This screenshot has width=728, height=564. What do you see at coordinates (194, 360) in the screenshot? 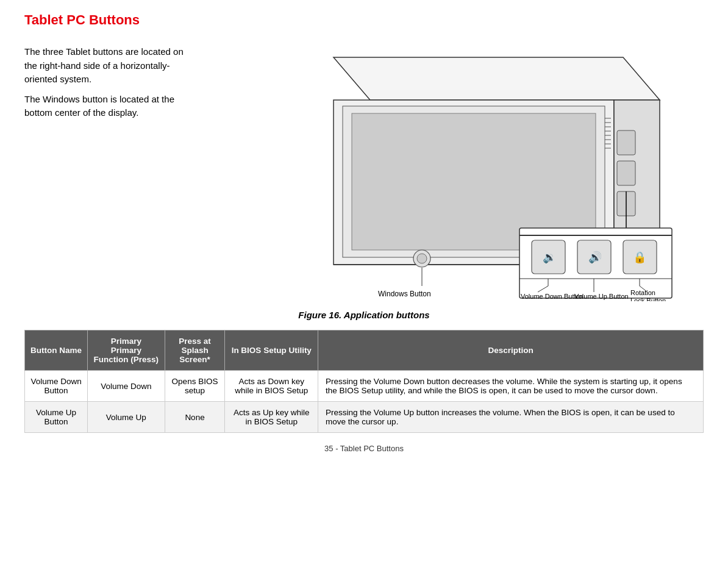
I see `col-header-splash-line2: Screen*` at bounding box center [194, 360].